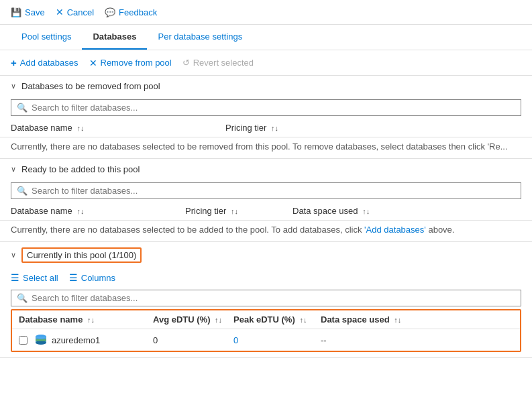 This screenshot has width=532, height=407. What do you see at coordinates (266, 255) in the screenshot?
I see `section-inpool-header: ∨ Currently in this pool (1/100)` at bounding box center [266, 255].